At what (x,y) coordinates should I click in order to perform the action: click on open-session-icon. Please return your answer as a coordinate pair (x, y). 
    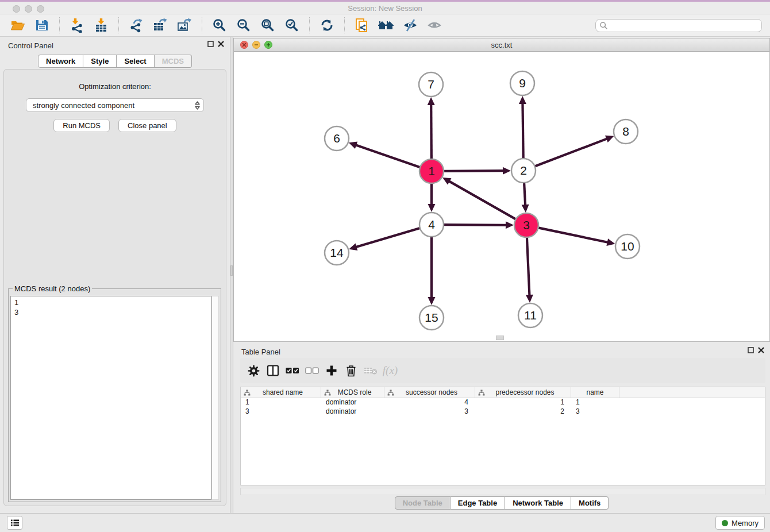
    Looking at the image, I should click on (18, 25).